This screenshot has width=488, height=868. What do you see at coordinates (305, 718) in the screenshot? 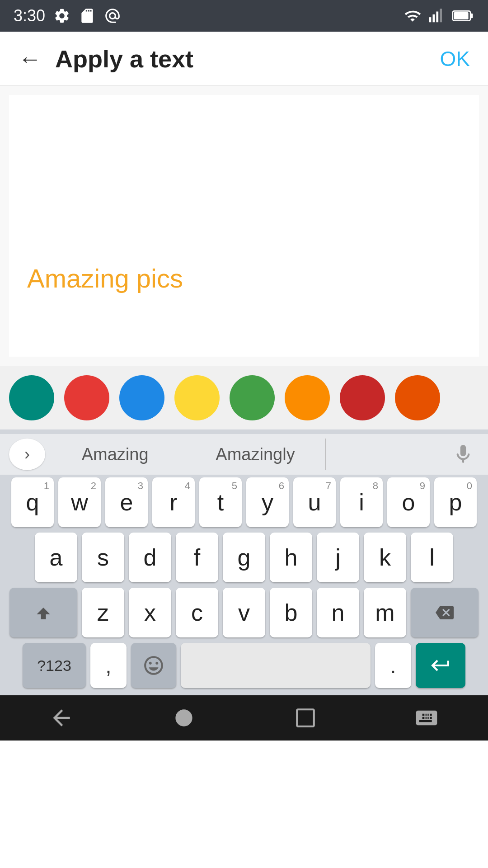
I see `nav-recent-button` at bounding box center [305, 718].